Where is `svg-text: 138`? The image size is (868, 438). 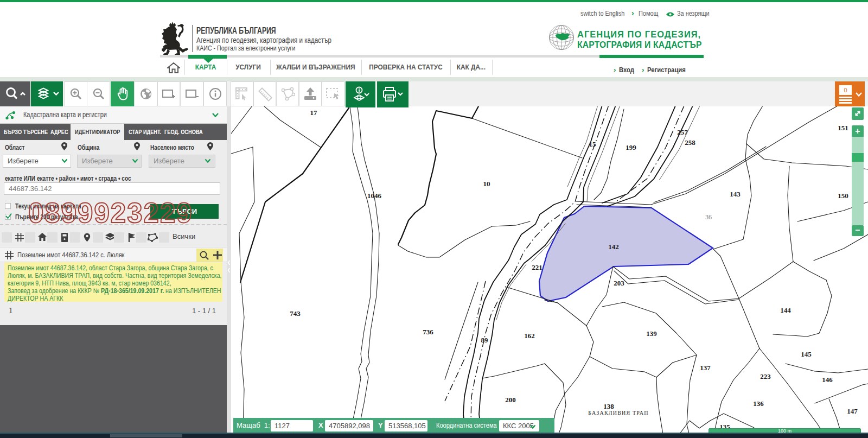 svg-text: 138 is located at coordinates (609, 406).